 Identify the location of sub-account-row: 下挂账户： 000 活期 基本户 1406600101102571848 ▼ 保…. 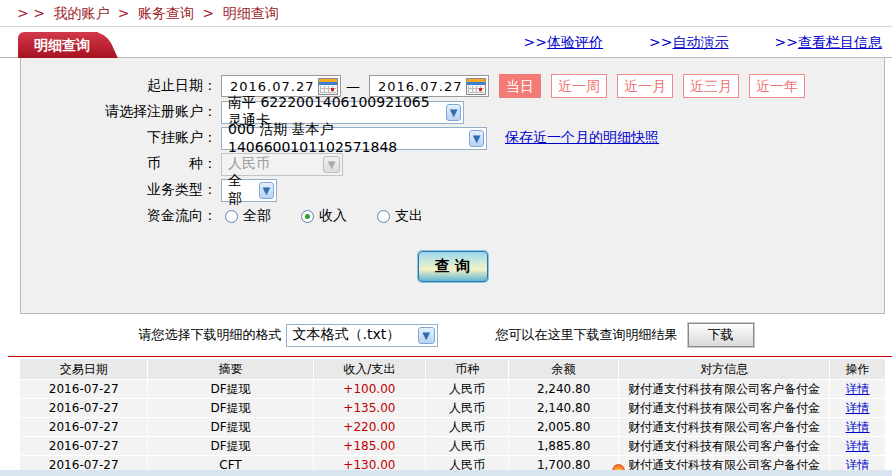
(452, 138).